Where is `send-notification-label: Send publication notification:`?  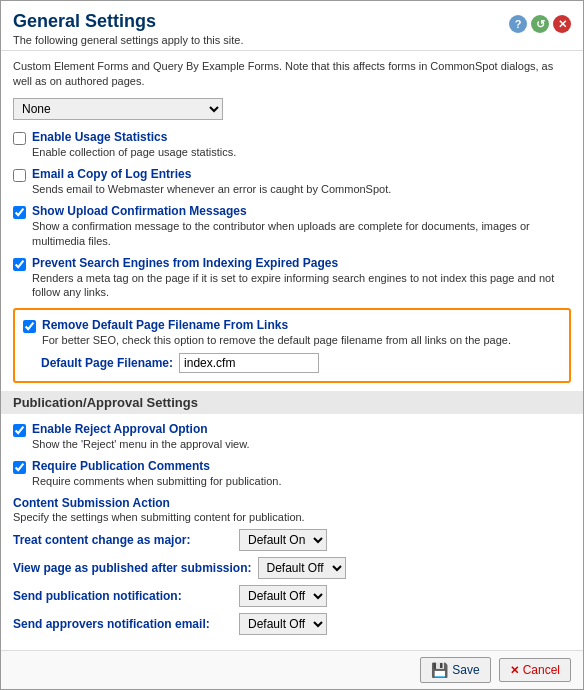 send-notification-label: Send publication notification: is located at coordinates (123, 596).